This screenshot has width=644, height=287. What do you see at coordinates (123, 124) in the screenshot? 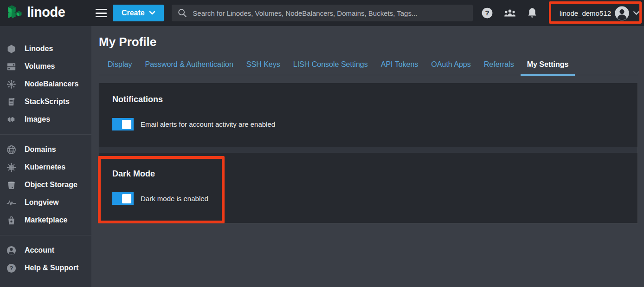
I see `email-alerts-toggle` at bounding box center [123, 124].